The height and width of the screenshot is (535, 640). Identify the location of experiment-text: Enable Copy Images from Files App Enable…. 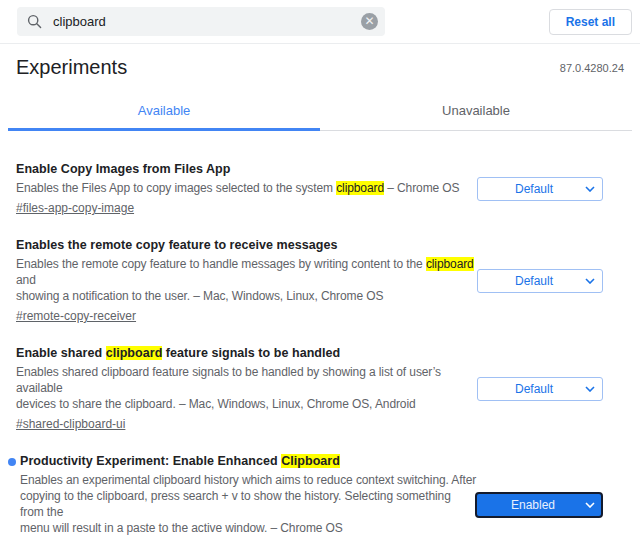
(246, 189).